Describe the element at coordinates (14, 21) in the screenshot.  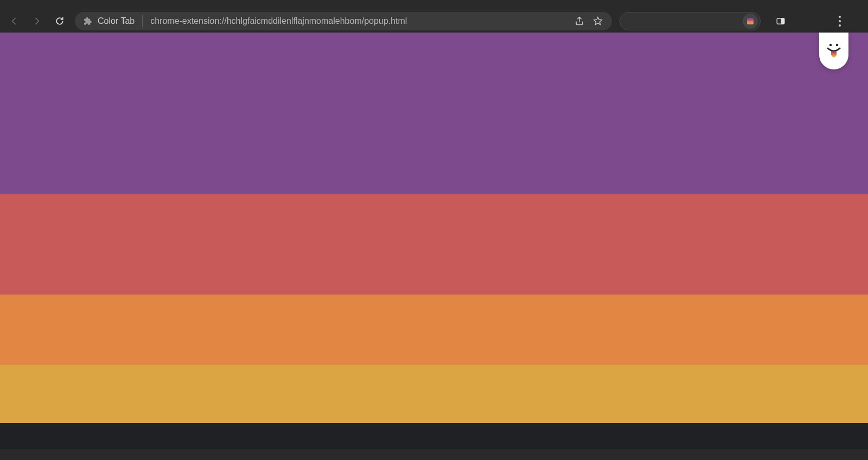
I see `back-button` at that location.